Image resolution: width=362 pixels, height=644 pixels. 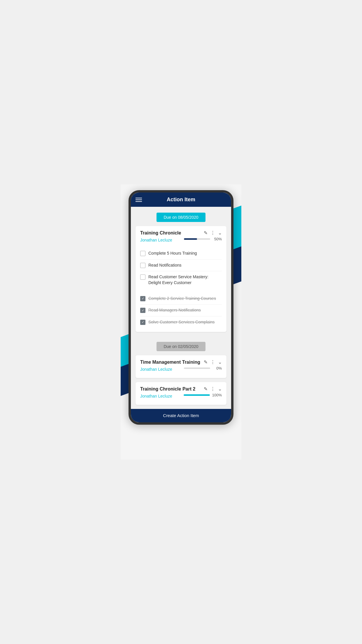 I want to click on card-author-2: Jonathan Lecluze, so click(x=156, y=369).